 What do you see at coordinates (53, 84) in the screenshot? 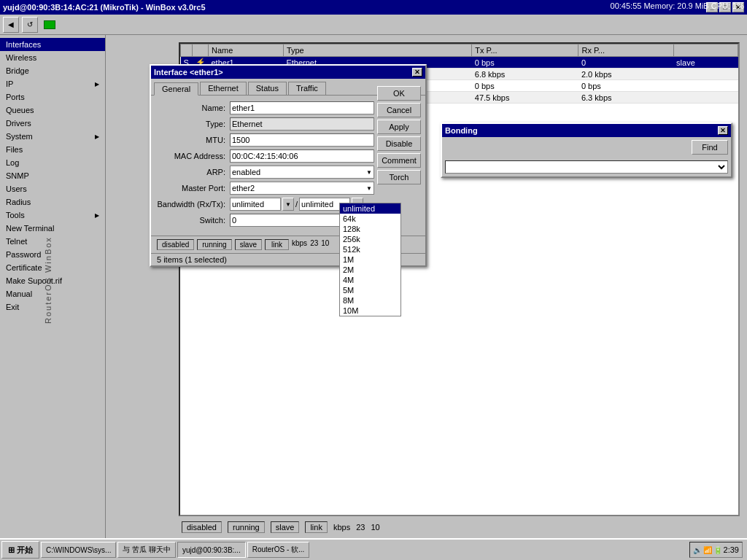
I see `sidebar-item-ip: IP ▶` at bounding box center [53, 84].